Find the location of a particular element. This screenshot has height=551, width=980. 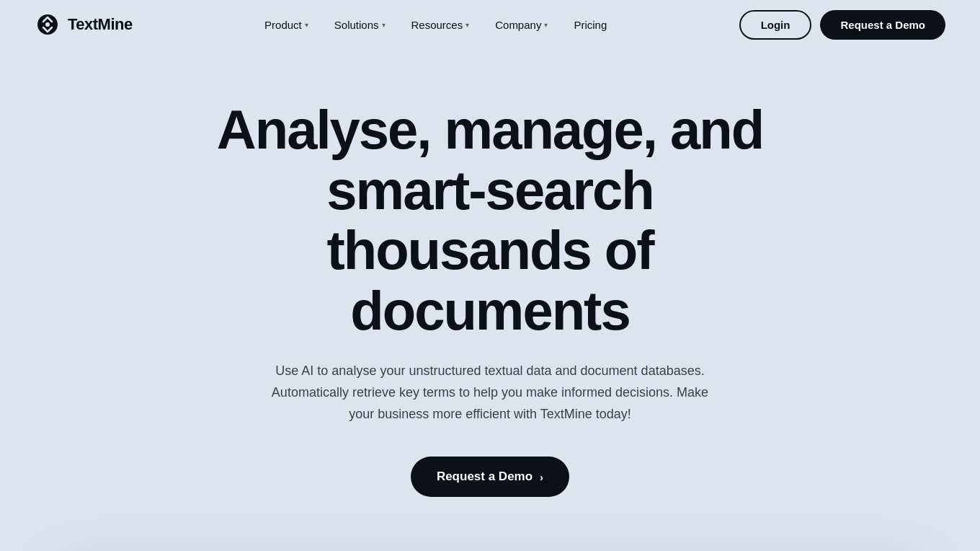

logo-text: TextMine is located at coordinates (100, 25).